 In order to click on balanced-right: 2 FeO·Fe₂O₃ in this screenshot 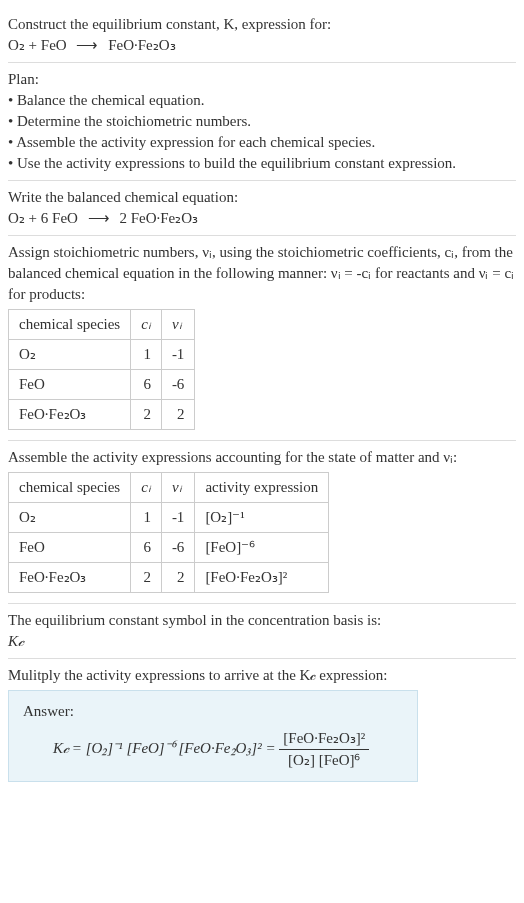, I will do `click(158, 218)`.